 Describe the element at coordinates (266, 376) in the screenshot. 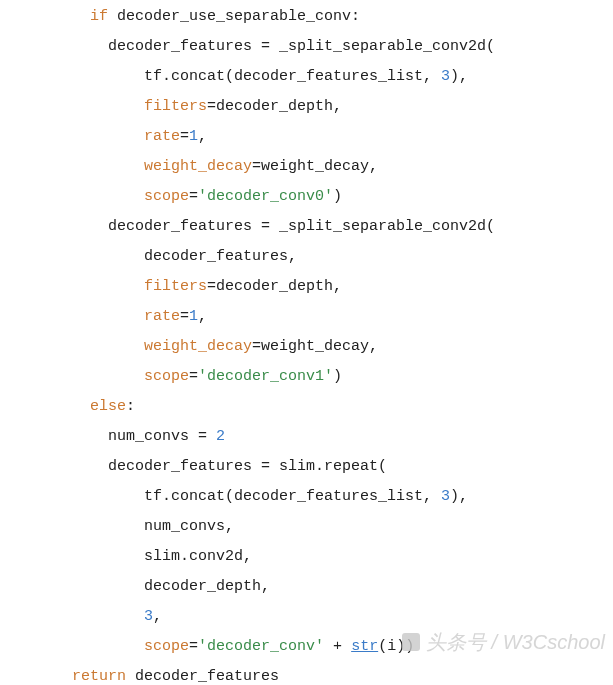

I see `token-str: 'decoder_conv1'` at that location.